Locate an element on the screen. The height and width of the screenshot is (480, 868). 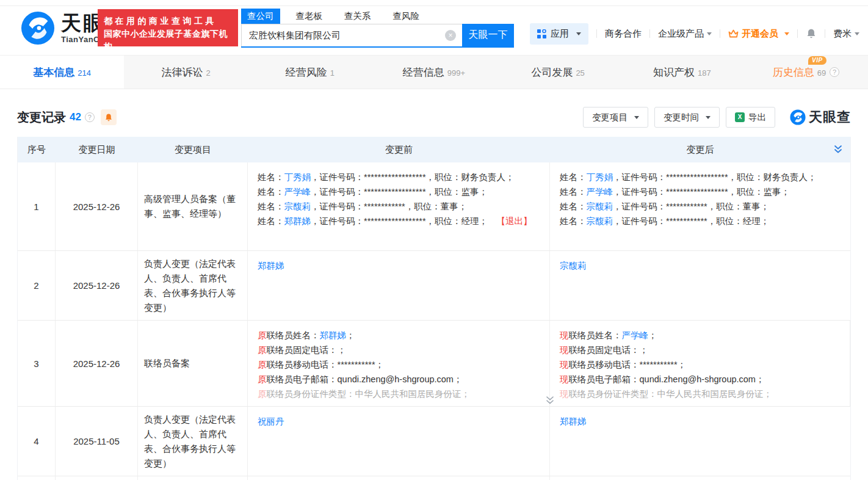
plain-text: 联络员电子邮箱：qundi.zheng@h-shgroup.com； is located at coordinates (365, 379).